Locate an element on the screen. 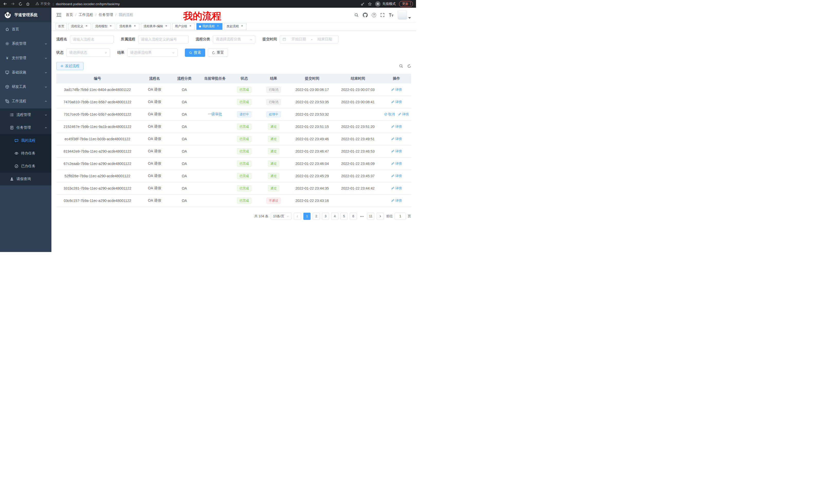 The height and width of the screenshot is (504, 832). sidebar-item: 流程管理 is located at coordinates (26, 115).